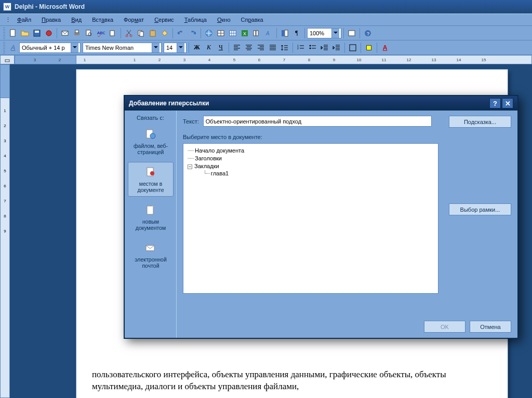  I want to click on style-combo, so click(50, 48).